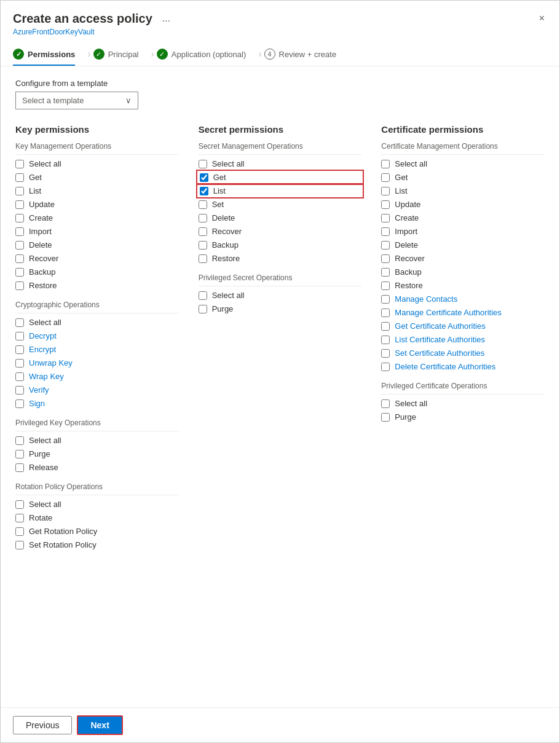 Image resolution: width=560 pixels, height=743 pixels. Describe the element at coordinates (385, 313) in the screenshot. I see `cert-manage-ca-checkbox` at that location.